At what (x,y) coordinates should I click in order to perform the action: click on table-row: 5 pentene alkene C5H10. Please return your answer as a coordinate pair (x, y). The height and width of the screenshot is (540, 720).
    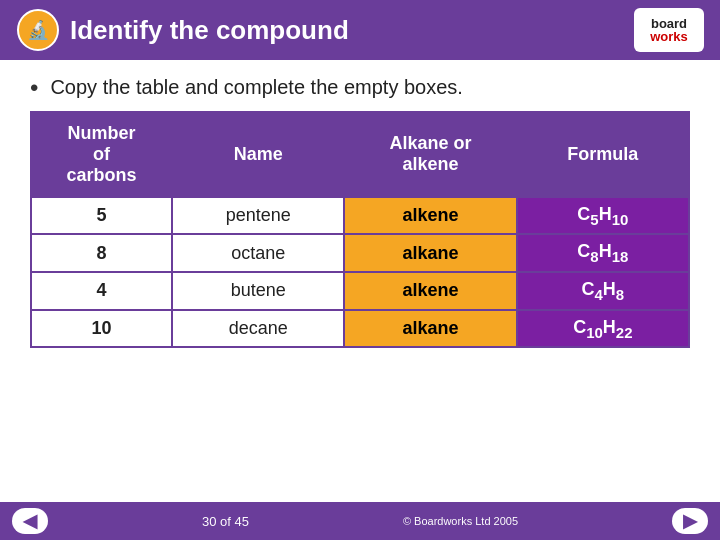
    Looking at the image, I should click on (360, 216).